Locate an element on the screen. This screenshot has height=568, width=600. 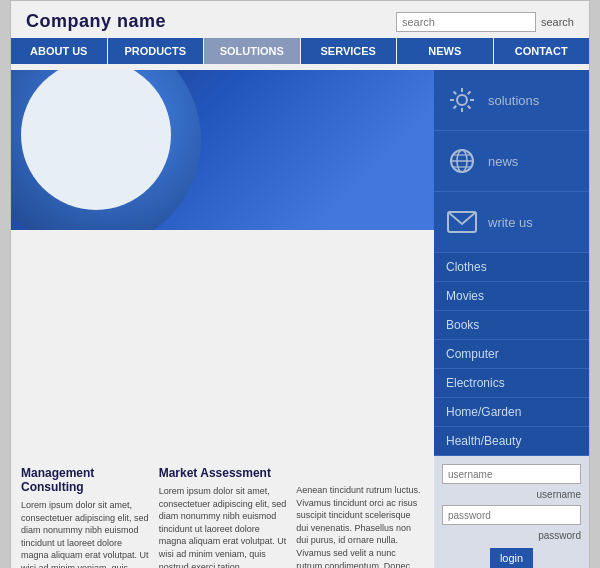
category-computer: Computer is located at coordinates (512, 354).